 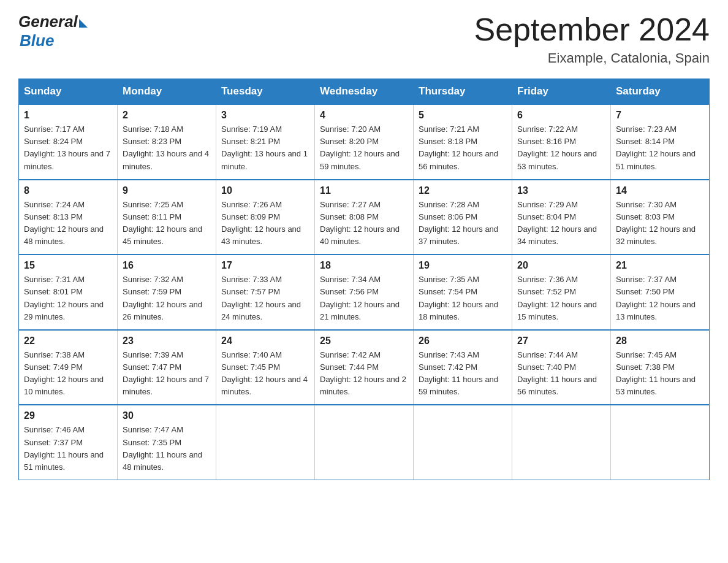 What do you see at coordinates (364, 142) in the screenshot?
I see `table-row: 4 Sunrise: 7:20 AMSunset: 8:20 PMDayligh…` at bounding box center [364, 142].